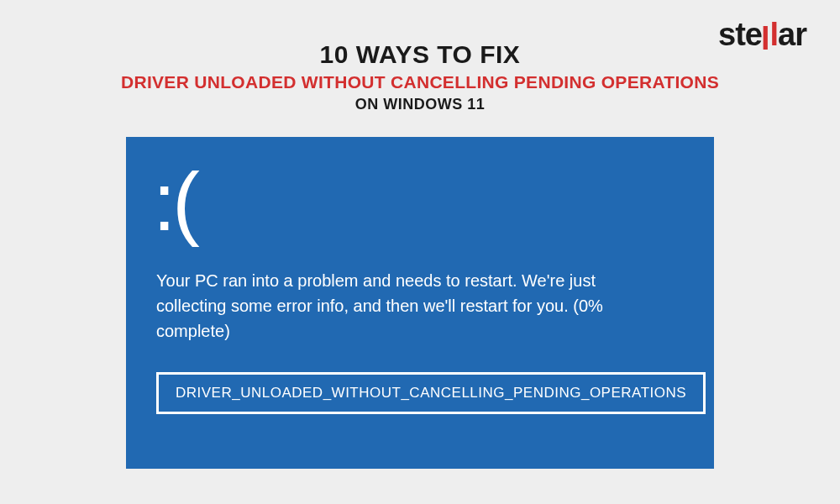  I want to click on bsod-error-code: DRIVER_UNLOADED_WITHOUT_CANCELLING_PENDI…, so click(431, 393).